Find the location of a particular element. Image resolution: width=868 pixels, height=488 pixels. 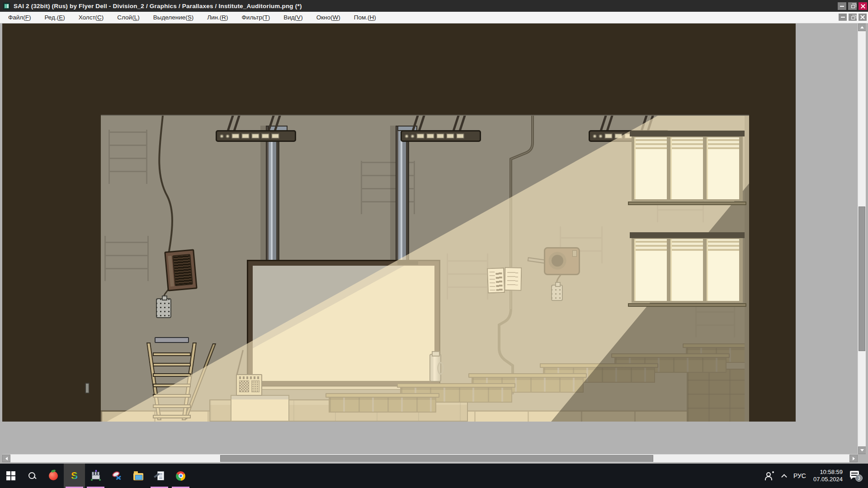

arrow-down-icon is located at coordinates (862, 450).